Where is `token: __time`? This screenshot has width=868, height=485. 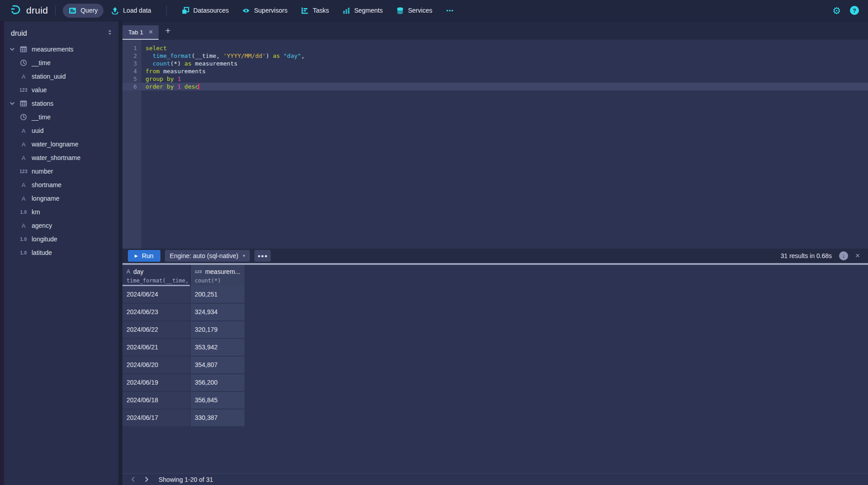
token: __time is located at coordinates (206, 56).